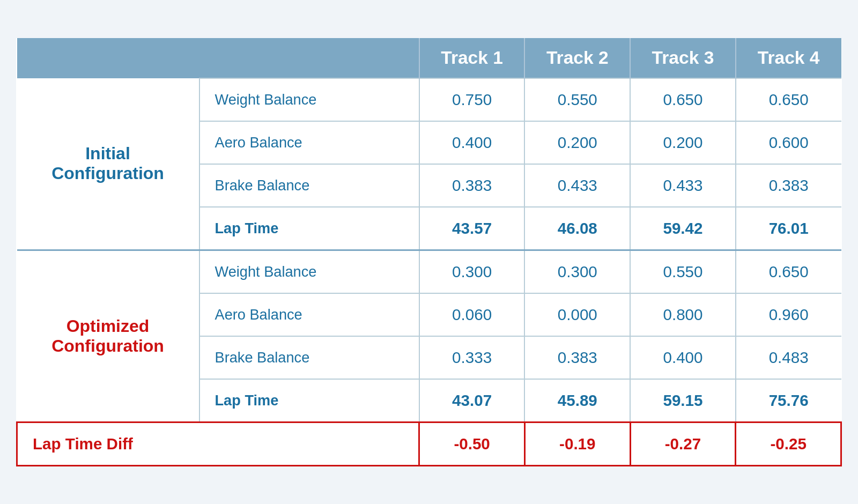  Describe the element at coordinates (683, 100) in the screenshot. I see `initial-r0-t3: 0.650` at that location.